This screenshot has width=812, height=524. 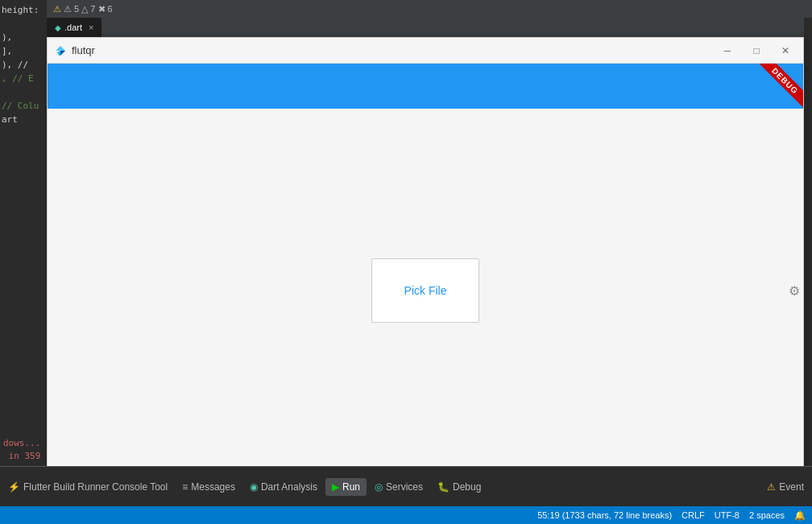 What do you see at coordinates (404, 487) in the screenshot?
I see `services-label: Services` at bounding box center [404, 487].